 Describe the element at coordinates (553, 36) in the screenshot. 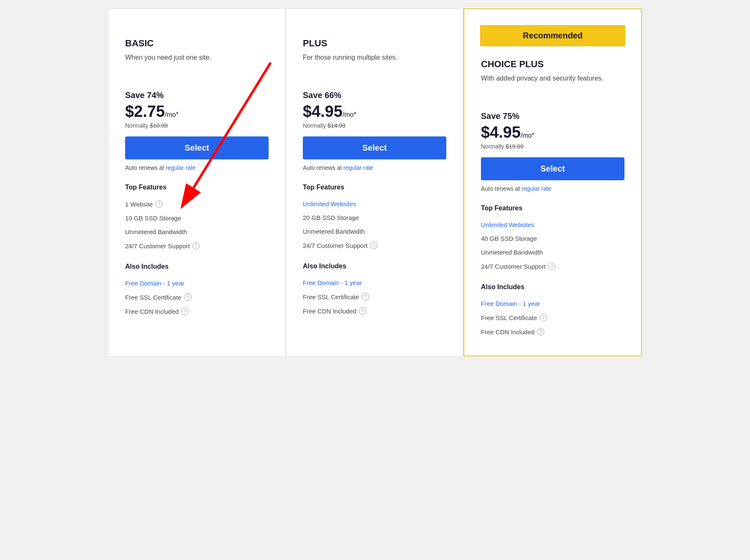

I see `recommended-badge: Recommended` at that location.